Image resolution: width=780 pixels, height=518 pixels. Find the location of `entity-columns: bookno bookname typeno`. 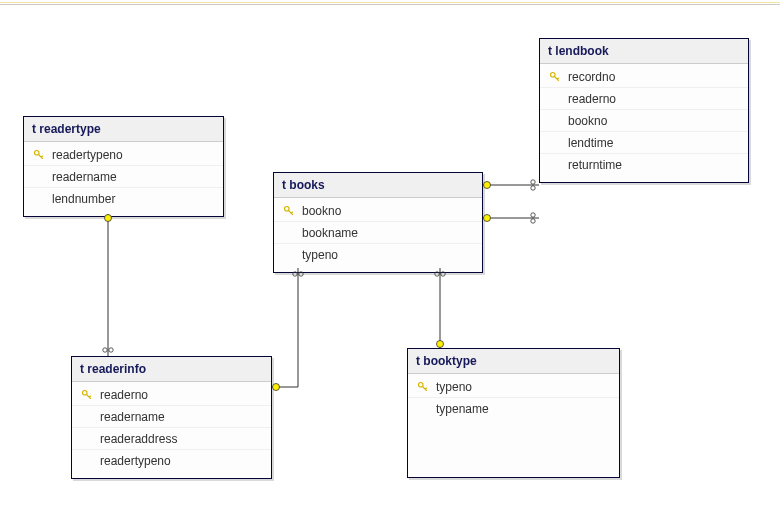

entity-columns: bookno bookname typeno is located at coordinates (378, 235).